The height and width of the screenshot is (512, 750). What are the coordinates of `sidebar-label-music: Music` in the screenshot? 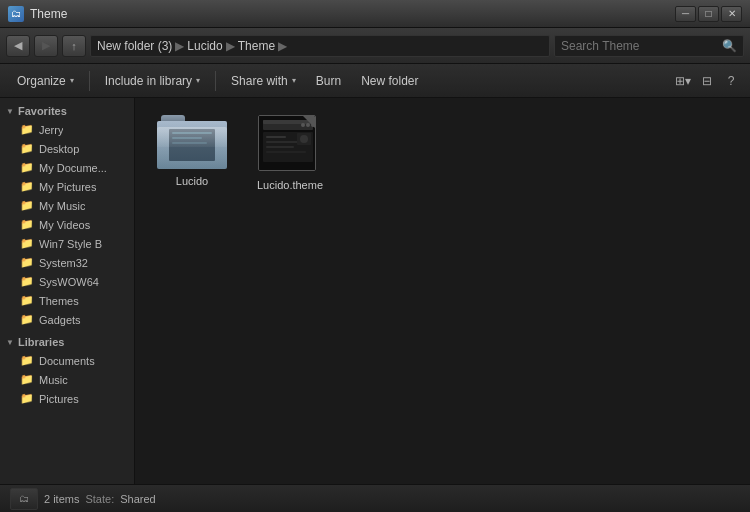 It's located at (54, 380).